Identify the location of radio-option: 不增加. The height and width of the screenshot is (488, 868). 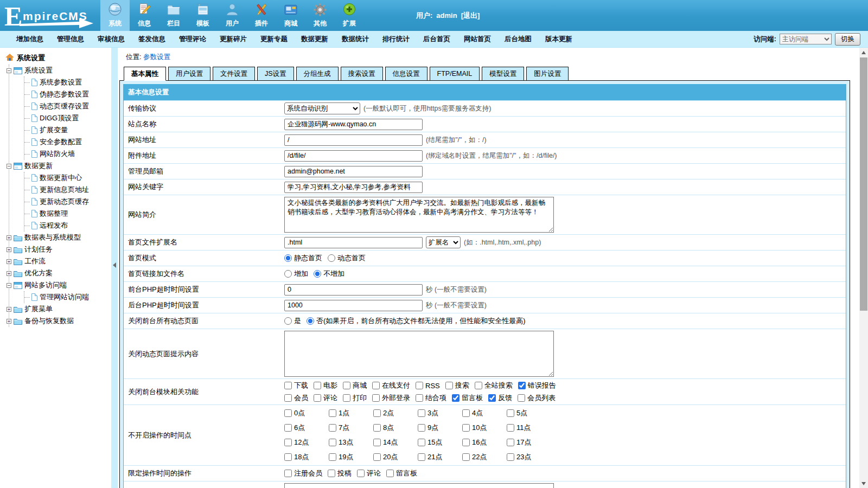
(329, 274).